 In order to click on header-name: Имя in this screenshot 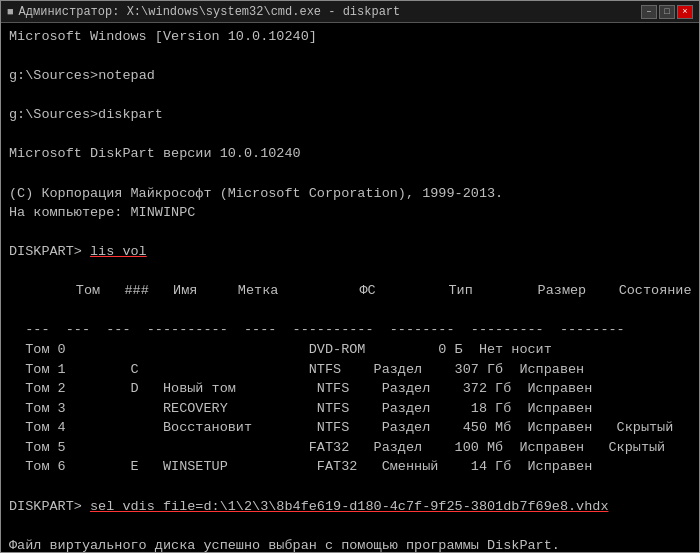, I will do `click(190, 290)`.